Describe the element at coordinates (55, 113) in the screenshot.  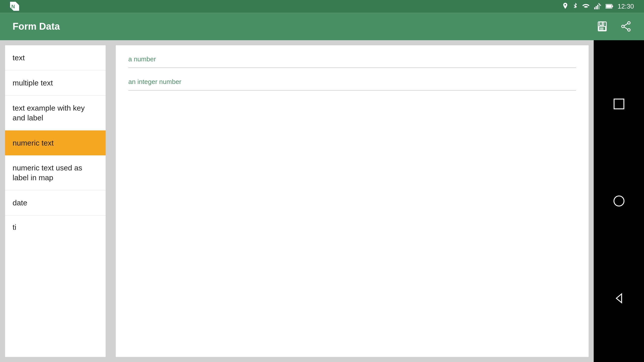
I see `list-item-text-key-label: text example with key and label` at that location.